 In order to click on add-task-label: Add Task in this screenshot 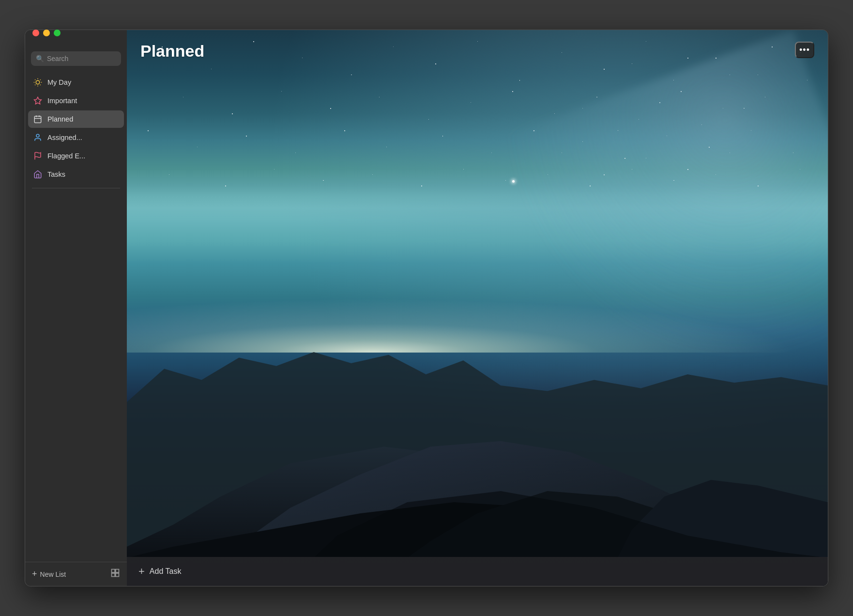, I will do `click(166, 571)`.